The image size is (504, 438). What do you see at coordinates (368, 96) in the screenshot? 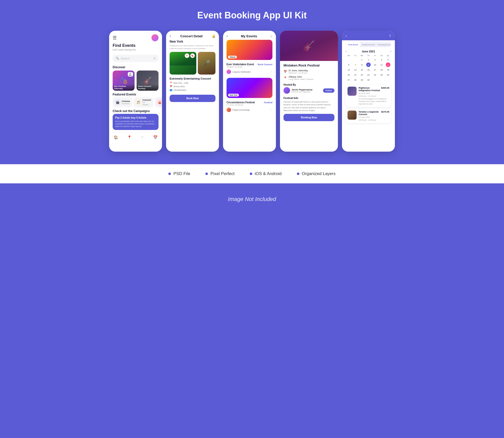
I see `calendar-event-1: Righteous Indignation Festival $300.00 0…` at bounding box center [368, 96].